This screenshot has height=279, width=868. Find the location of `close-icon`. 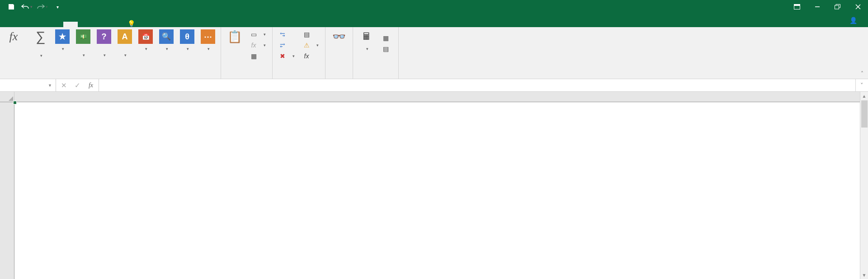

close-icon is located at coordinates (858, 7).